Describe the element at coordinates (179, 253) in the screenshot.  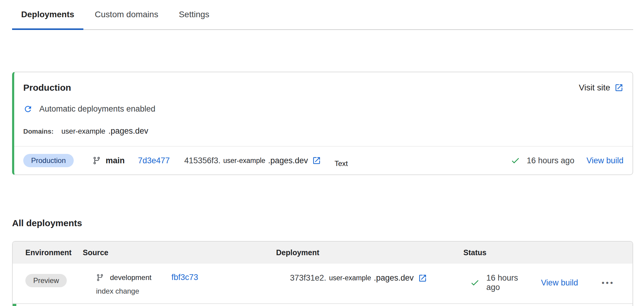
I see `column-header-source: Source` at that location.